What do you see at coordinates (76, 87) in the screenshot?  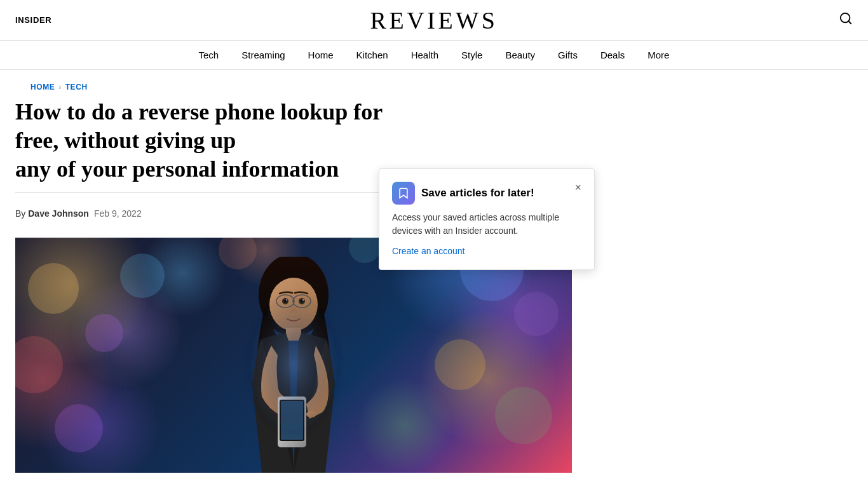 I see `breadcrumb-current: TECH` at bounding box center [76, 87].